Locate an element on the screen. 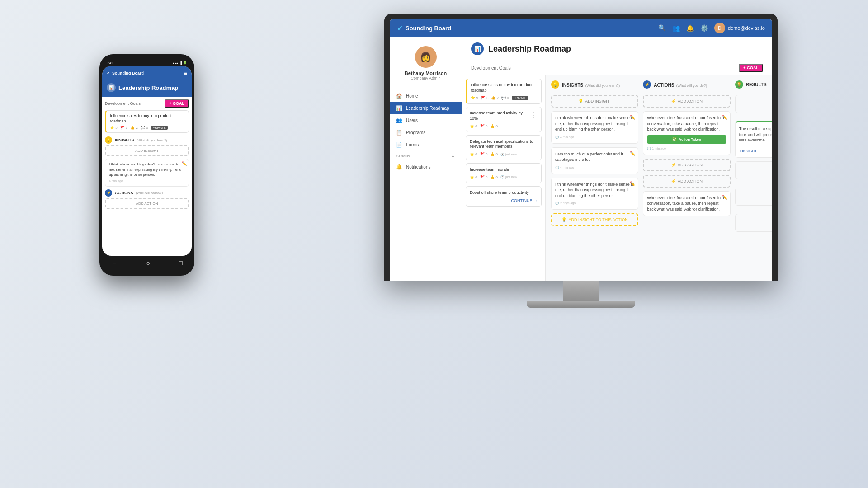 The height and width of the screenshot is (488, 868). phone-insights-icon: 💡 is located at coordinates (108, 140).